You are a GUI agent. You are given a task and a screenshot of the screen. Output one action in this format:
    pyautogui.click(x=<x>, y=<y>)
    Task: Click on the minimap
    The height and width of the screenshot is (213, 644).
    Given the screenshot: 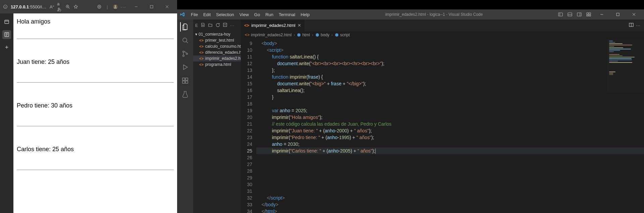 What is the action you would take?
    pyautogui.click(x=626, y=66)
    